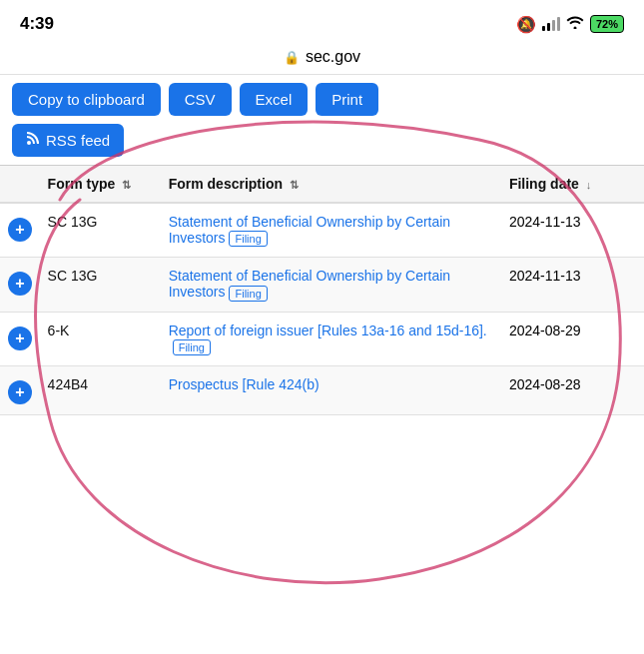 The image size is (644, 654). Describe the element at coordinates (322, 140) in the screenshot. I see `toolbar-row-2: RSS feed` at that location.